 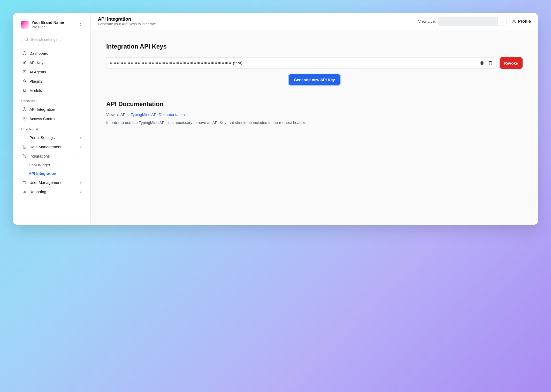 What do you see at coordinates (55, 53) in the screenshot?
I see `nav-label: Dashboard` at bounding box center [55, 53].